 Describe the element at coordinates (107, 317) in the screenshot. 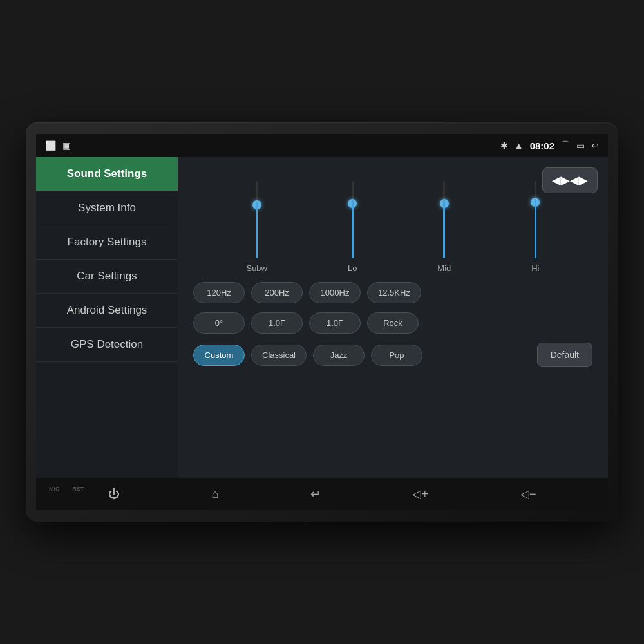

I see `sidebar: Sound Settings System Info Factory Setti…` at that location.